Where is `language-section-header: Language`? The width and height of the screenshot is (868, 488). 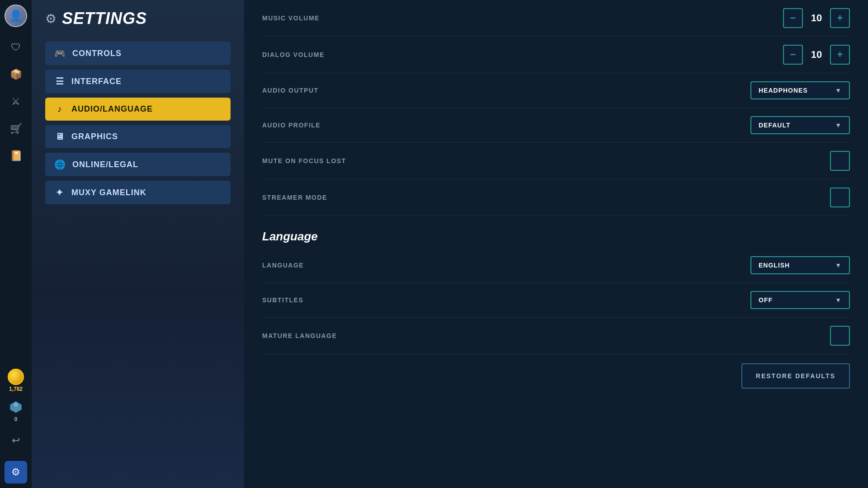
language-section-header: Language is located at coordinates (556, 232).